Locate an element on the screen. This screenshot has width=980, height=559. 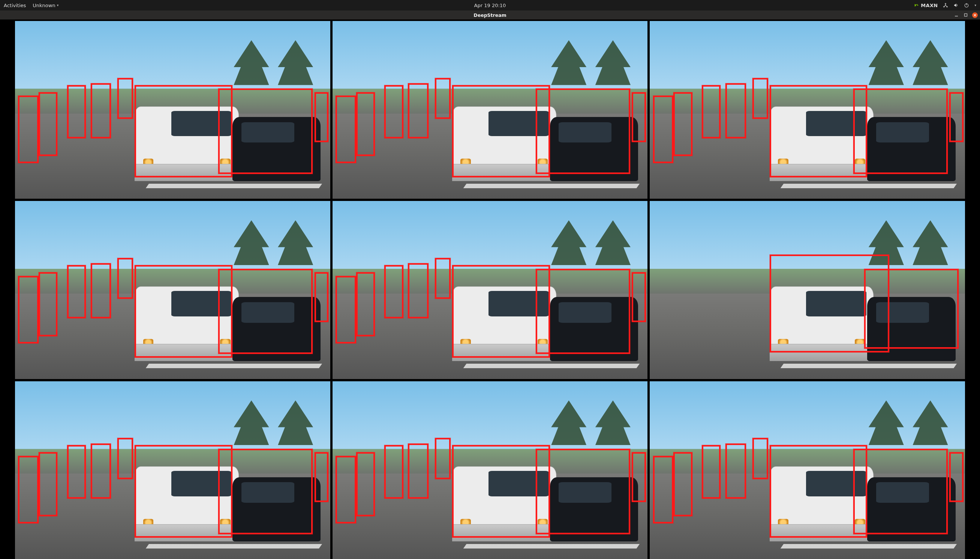
power-mode-indicator: MAXN is located at coordinates (926, 5).